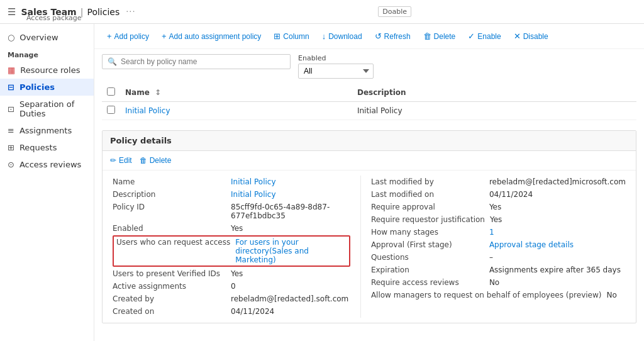 Image resolution: width=644 pixels, height=341 pixels. Describe the element at coordinates (231, 182) in the screenshot. I see `detail-name: Name Initial Policy` at that location.